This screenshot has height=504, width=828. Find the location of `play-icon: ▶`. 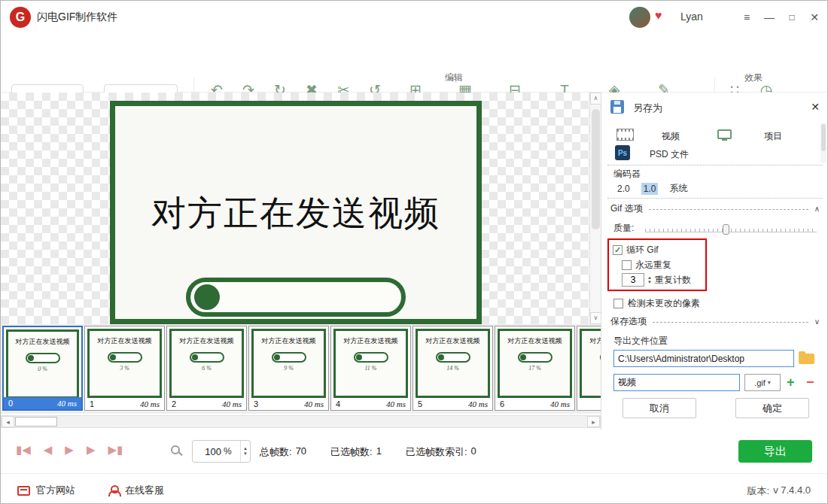

play-icon: ▶ is located at coordinates (69, 450).